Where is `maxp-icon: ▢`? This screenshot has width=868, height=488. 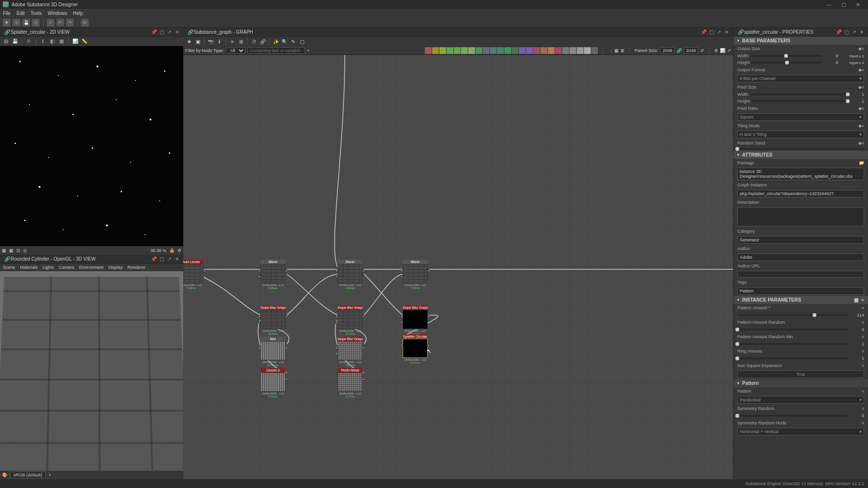 maxp-icon: ▢ is located at coordinates (846, 32).